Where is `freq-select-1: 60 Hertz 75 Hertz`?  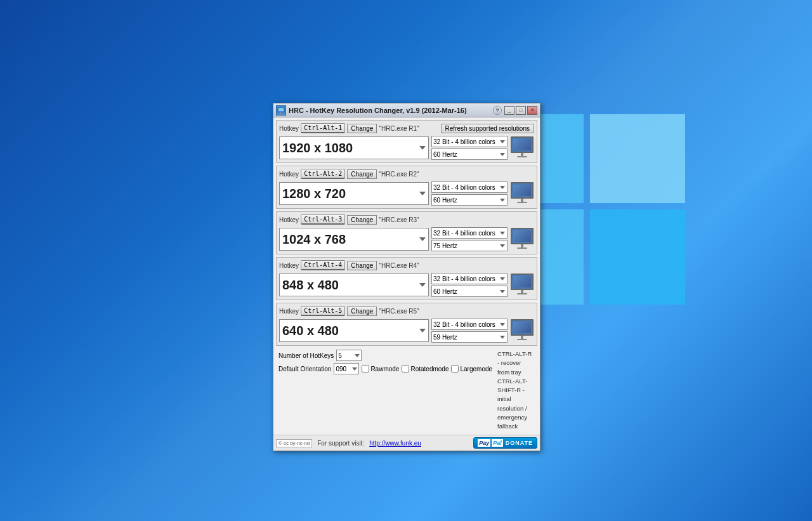
freq-select-1: 60 Hertz 75 Hertz is located at coordinates (469, 154).